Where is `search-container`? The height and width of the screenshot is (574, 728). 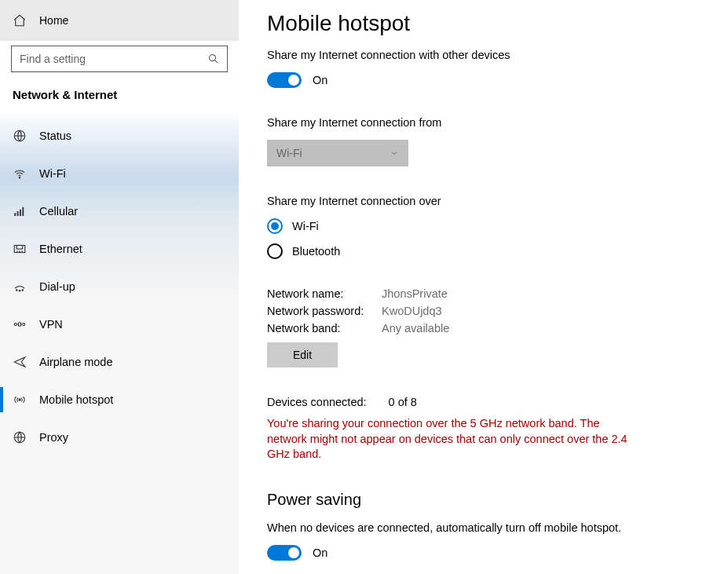
search-container is located at coordinates (119, 64).